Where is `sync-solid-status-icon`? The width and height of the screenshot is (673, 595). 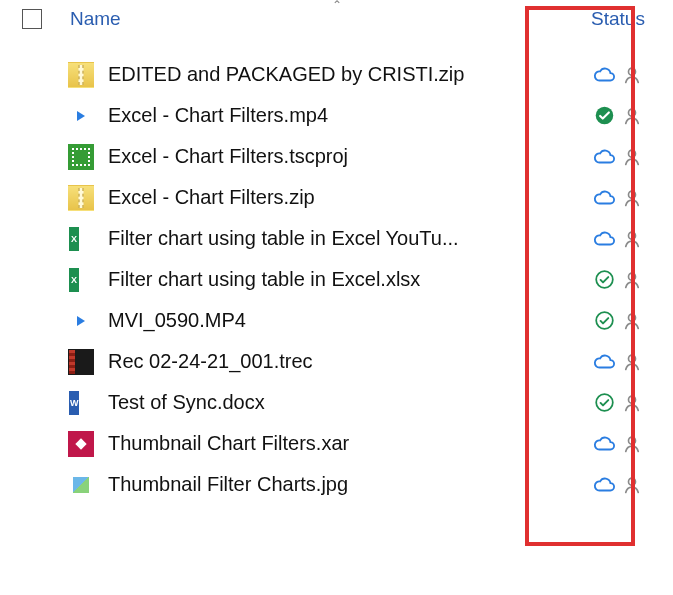
sync-solid-status-icon is located at coordinates (604, 116).